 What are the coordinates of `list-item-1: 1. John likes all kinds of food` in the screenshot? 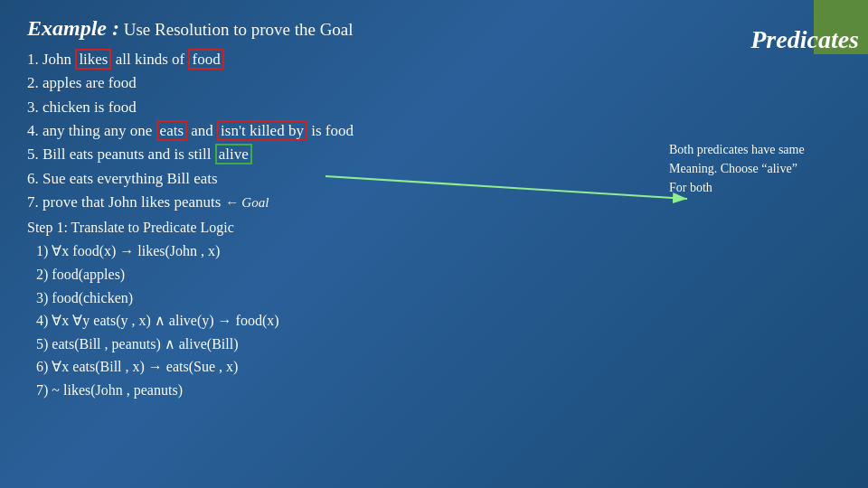 It's located at (429, 60).